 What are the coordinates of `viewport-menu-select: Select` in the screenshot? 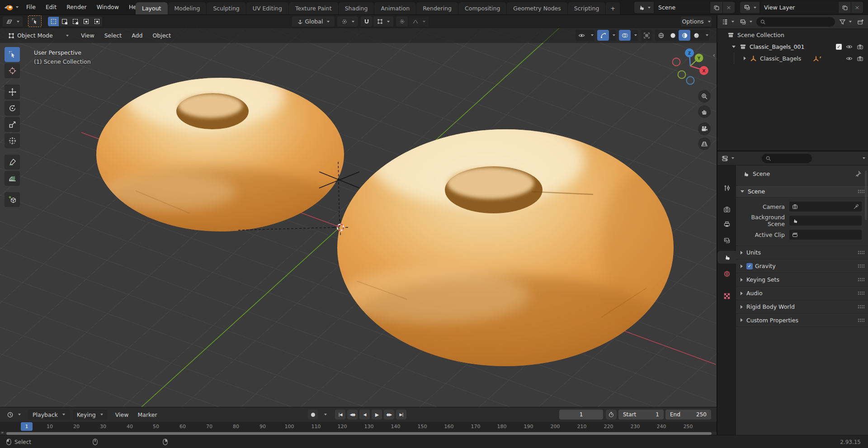 It's located at (113, 35).